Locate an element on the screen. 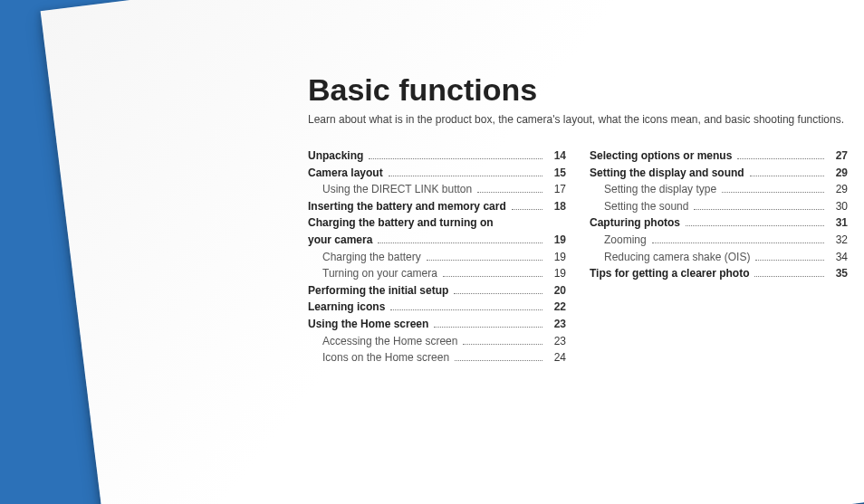 The width and height of the screenshot is (864, 504). toc-entry: Tips for getting a clearer photo35 is located at coordinates (719, 273).